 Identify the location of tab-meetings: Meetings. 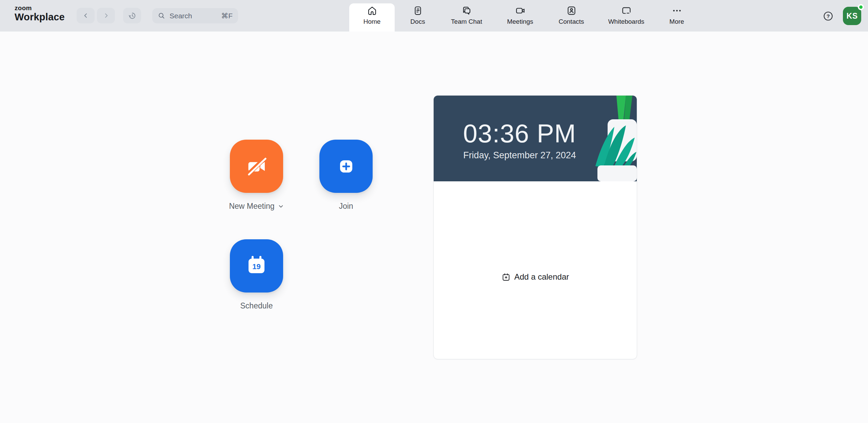
(520, 16).